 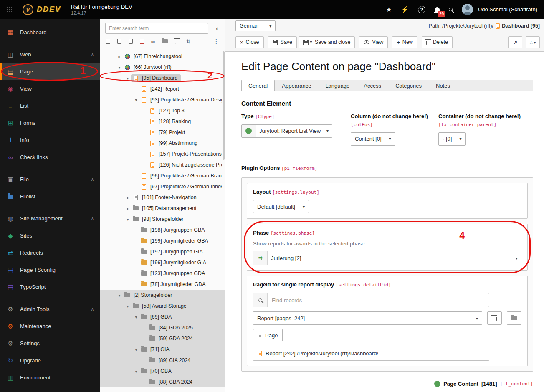 What do you see at coordinates (389, 10) in the screenshot?
I see `bookmark-star-icon: ★` at bounding box center [389, 10].